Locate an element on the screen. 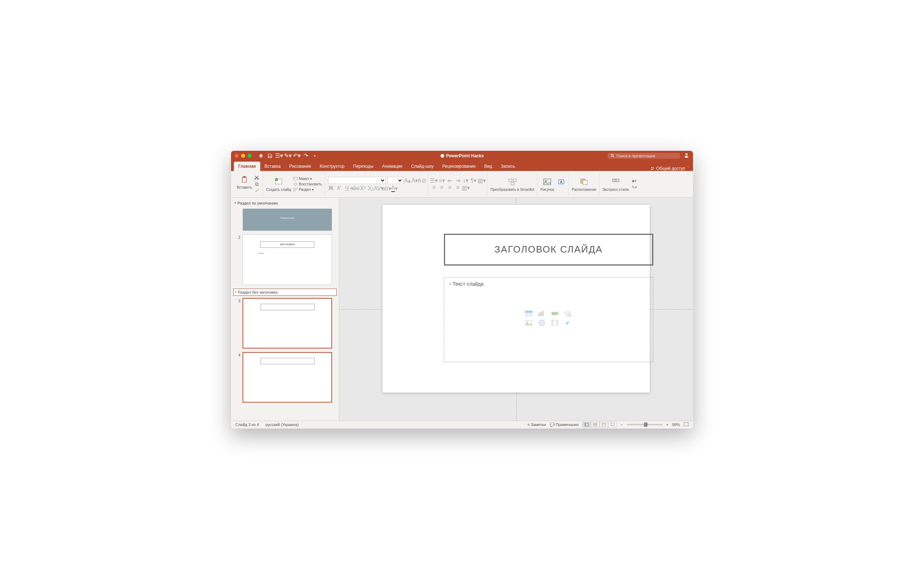 The height and width of the screenshot is (579, 924). align-left-button: ≡ is located at coordinates (434, 188).